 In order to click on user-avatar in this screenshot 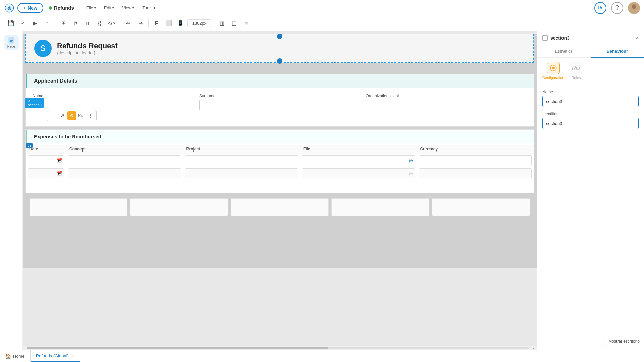, I will do `click(634, 8)`.